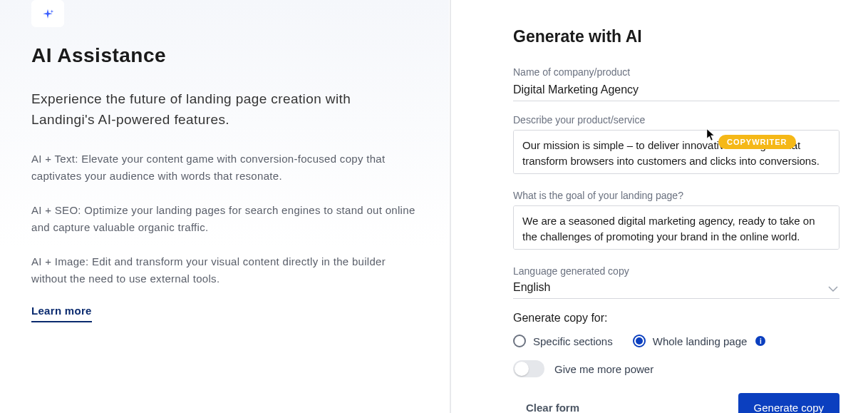 This screenshot has width=868, height=413. What do you see at coordinates (789, 403) in the screenshot?
I see `generate-copy-button: Generate copy` at bounding box center [789, 403].